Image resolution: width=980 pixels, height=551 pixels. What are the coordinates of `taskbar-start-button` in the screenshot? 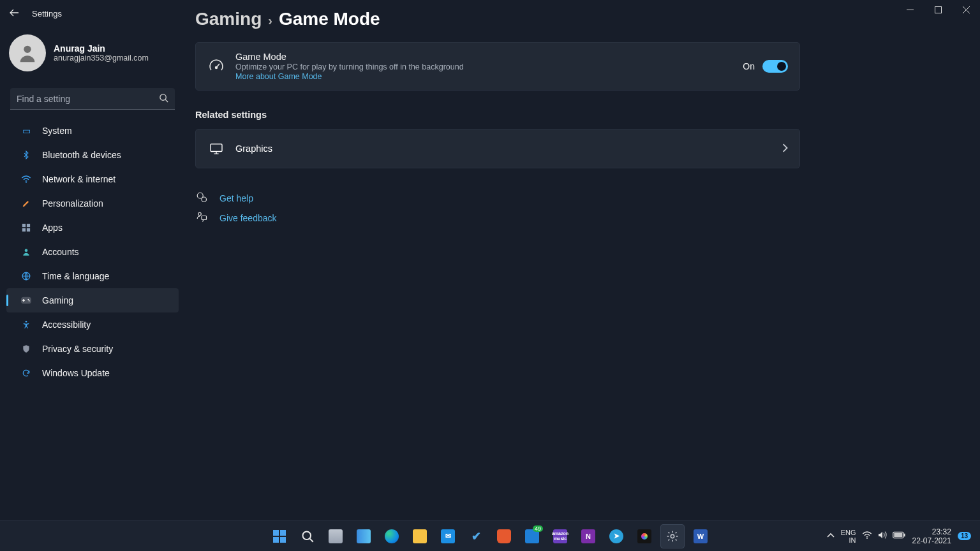 It's located at (279, 536).